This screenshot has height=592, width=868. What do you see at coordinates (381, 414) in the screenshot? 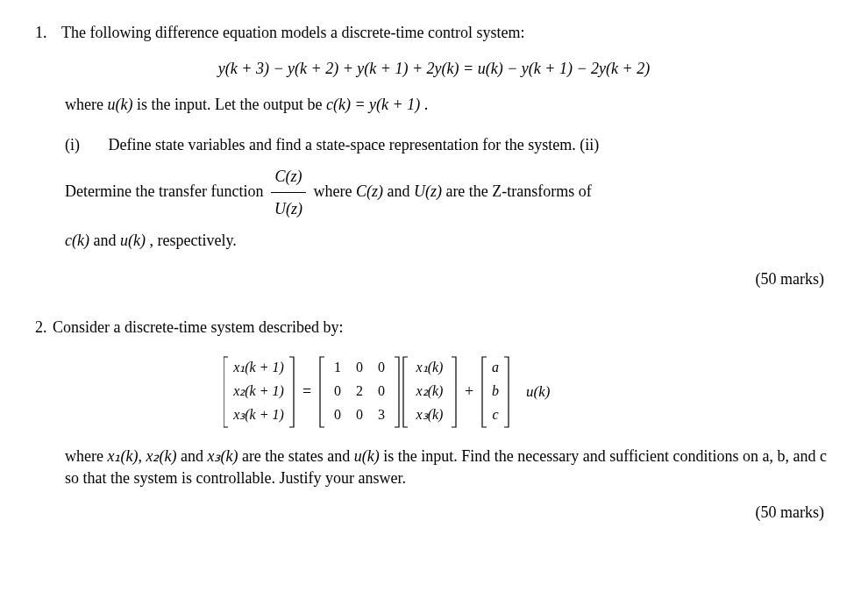
I see `m-A-22: 3` at bounding box center [381, 414].